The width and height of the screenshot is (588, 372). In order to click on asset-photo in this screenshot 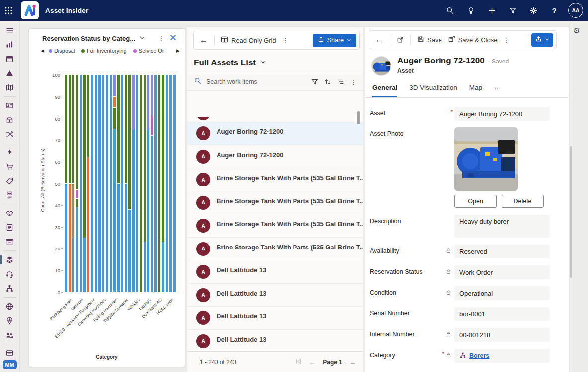, I will do `click(486, 159)`.